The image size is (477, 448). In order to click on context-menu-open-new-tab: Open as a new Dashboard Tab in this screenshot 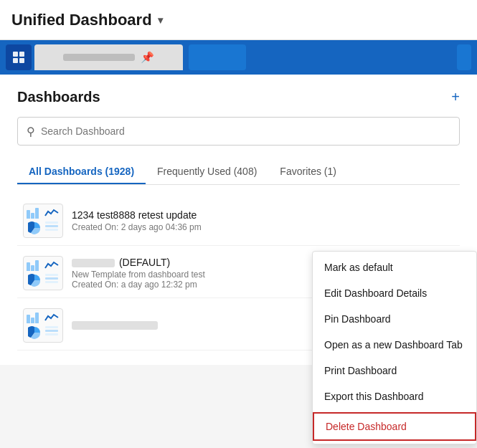, I will do `click(395, 345)`.